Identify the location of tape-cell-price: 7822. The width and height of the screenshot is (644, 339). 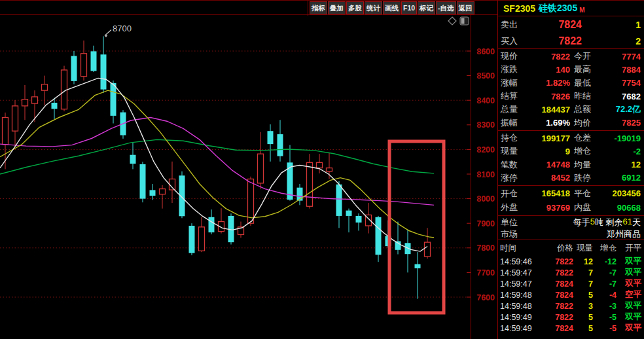
(558, 262).